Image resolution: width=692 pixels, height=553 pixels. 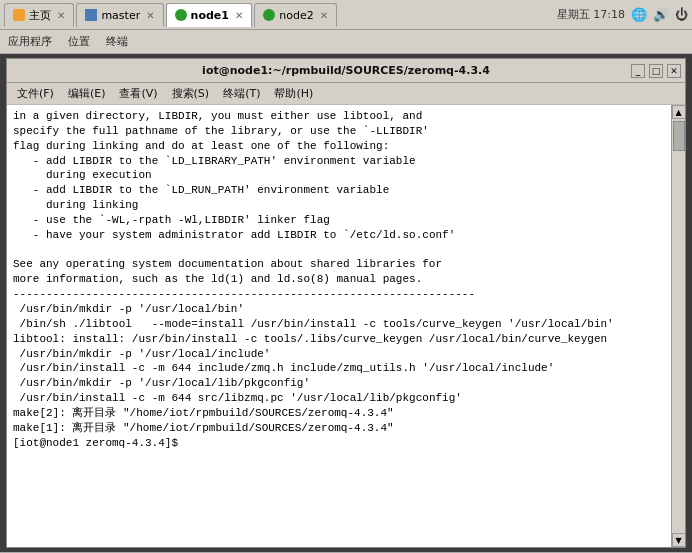 What do you see at coordinates (678, 326) in the screenshot?
I see `scrollbar: ▲ ▼` at bounding box center [678, 326].